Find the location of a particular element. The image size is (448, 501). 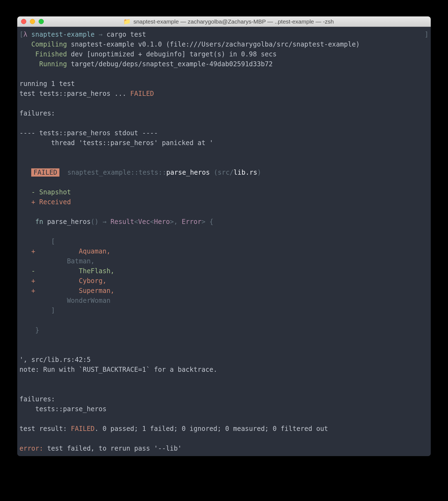

brace-close: } is located at coordinates (29, 330).